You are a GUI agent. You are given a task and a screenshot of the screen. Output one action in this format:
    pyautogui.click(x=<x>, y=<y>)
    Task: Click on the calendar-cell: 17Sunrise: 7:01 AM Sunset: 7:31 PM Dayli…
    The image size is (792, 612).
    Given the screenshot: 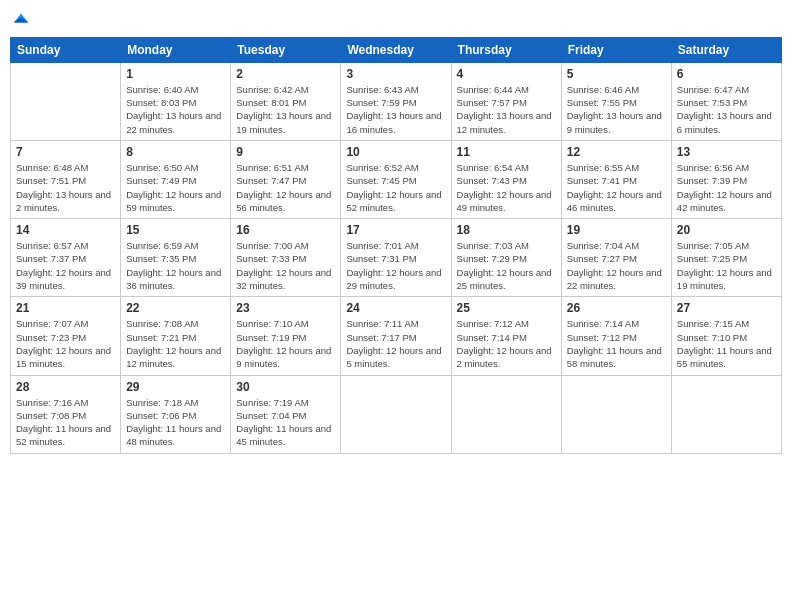 What is the action you would take?
    pyautogui.click(x=396, y=258)
    